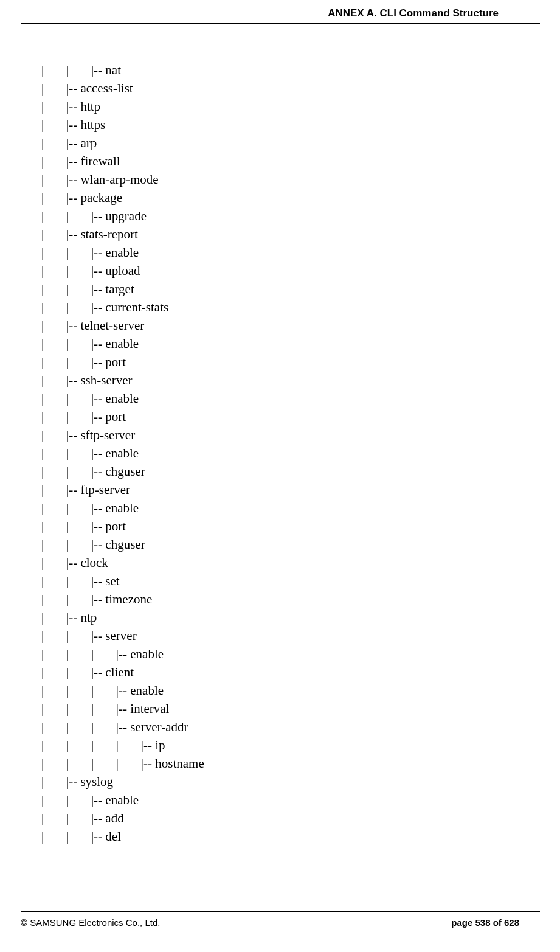 Image resolution: width=560 pixels, height=952 pixels. Describe the element at coordinates (280, 818) in the screenshot. I see `tree-line: | | |-- add` at that location.